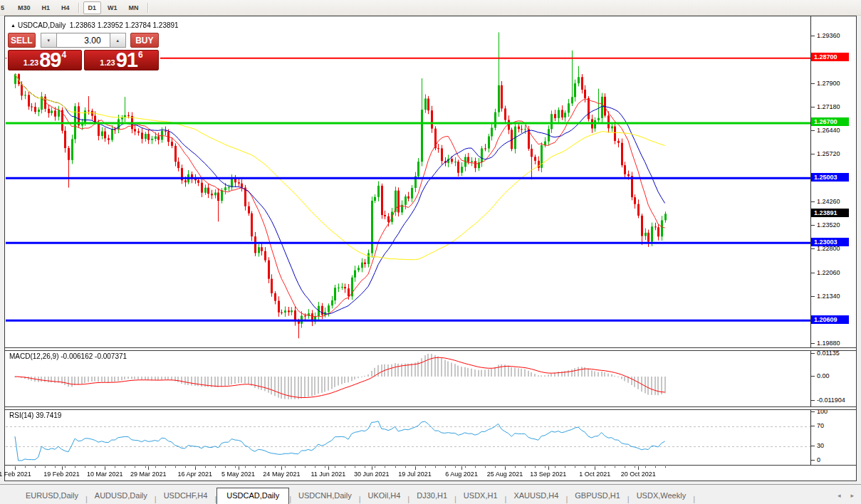 The image size is (861, 504). Describe the element at coordinates (852, 495) in the screenshot. I see `tab-scroll-right-icon: ▸` at that location.